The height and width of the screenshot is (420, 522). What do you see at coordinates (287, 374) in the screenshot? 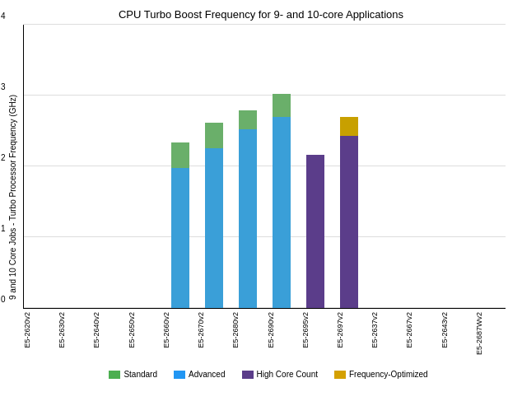
I see `legend-label-highCore: High Core Count` at bounding box center [287, 374].